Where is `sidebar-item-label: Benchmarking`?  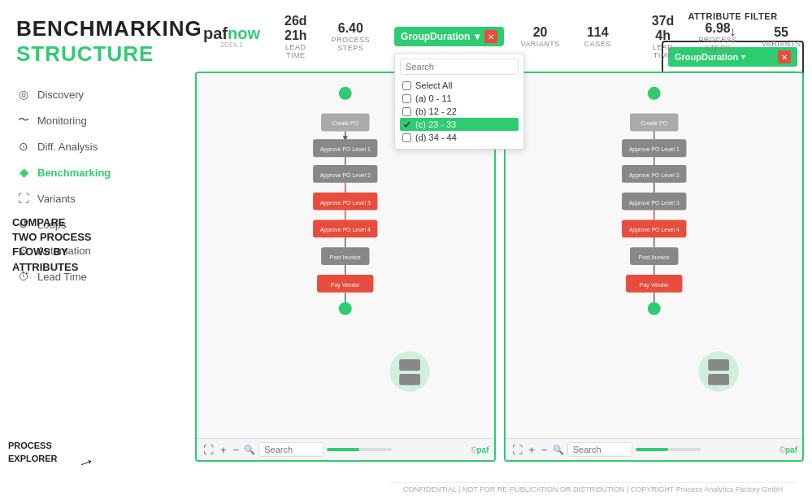 sidebar-item-label: Benchmarking is located at coordinates (74, 172).